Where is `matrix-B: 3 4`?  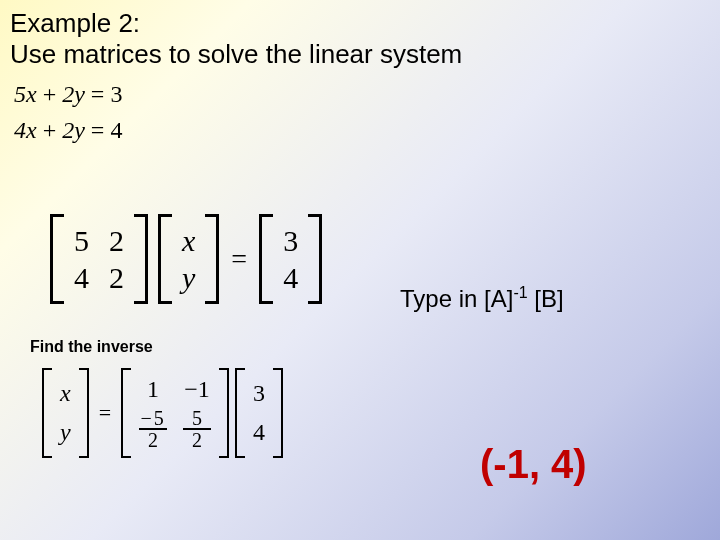 matrix-B: 3 4 is located at coordinates (290, 259).